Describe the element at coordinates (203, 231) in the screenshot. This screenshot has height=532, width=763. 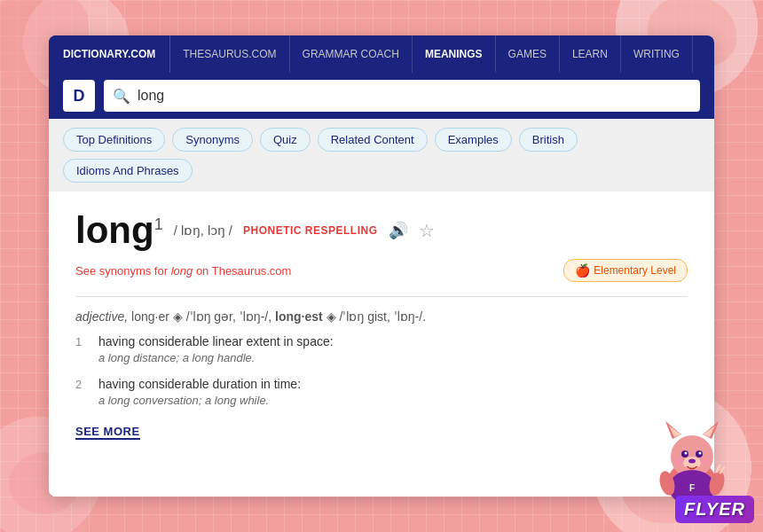
I see `pronunciation: / lɒŋ, lɔŋ /` at that location.